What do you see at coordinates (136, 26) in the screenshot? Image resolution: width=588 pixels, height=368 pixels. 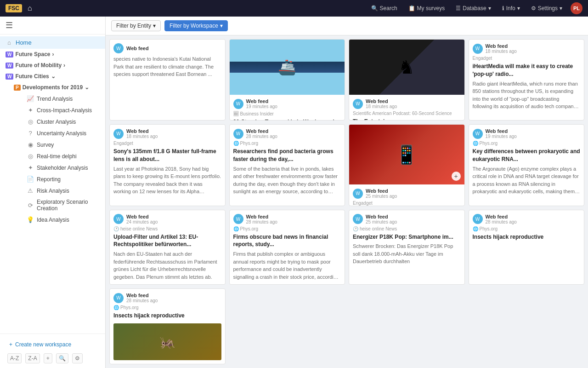 I see `filter-entity-button: Filter by Entity ▾` at bounding box center [136, 26].